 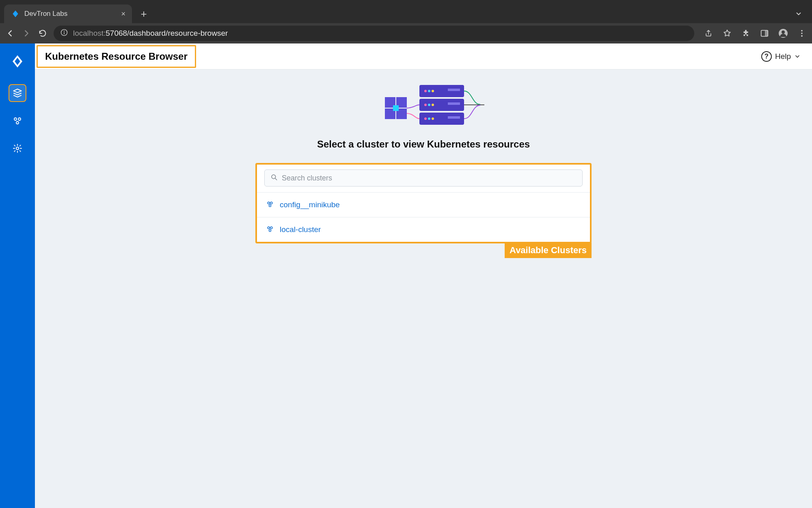 What do you see at coordinates (406, 33) in the screenshot?
I see `browser-toolbar: localhost:57068/dashboard/resource-brows…` at bounding box center [406, 33].